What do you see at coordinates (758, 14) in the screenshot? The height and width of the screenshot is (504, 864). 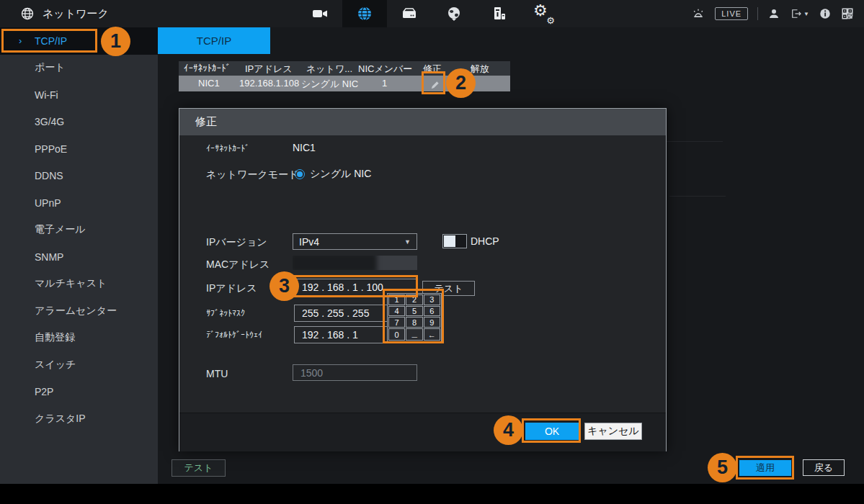 I see `topbar-divider` at bounding box center [758, 14].